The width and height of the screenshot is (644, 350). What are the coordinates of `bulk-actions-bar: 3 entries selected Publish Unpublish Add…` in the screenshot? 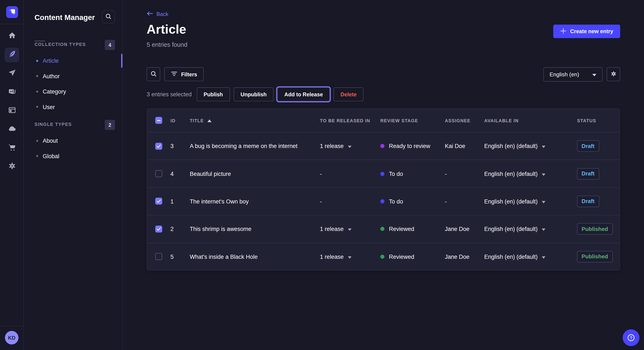 It's located at (255, 94).